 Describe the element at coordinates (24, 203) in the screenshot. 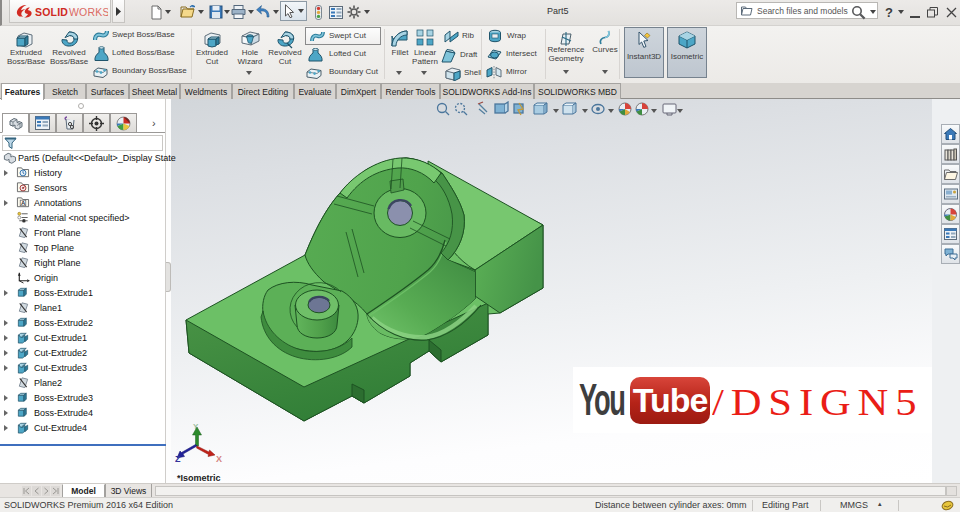

I see `svg-text: A` at that location.